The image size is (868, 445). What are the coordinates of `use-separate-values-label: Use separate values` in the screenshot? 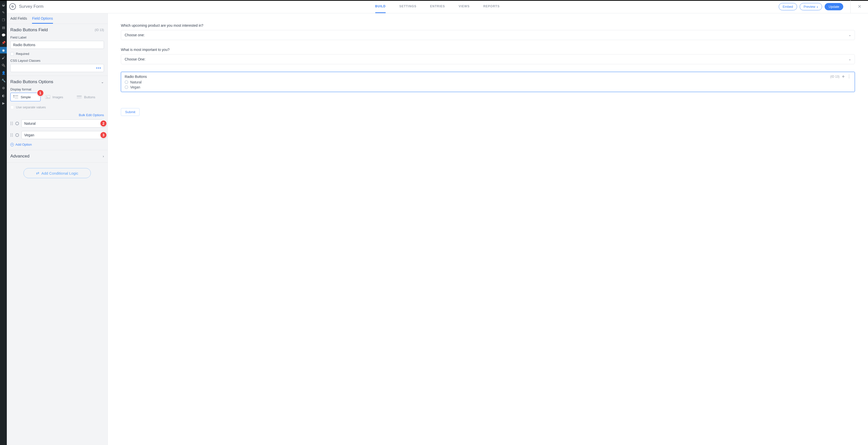 It's located at (31, 107).